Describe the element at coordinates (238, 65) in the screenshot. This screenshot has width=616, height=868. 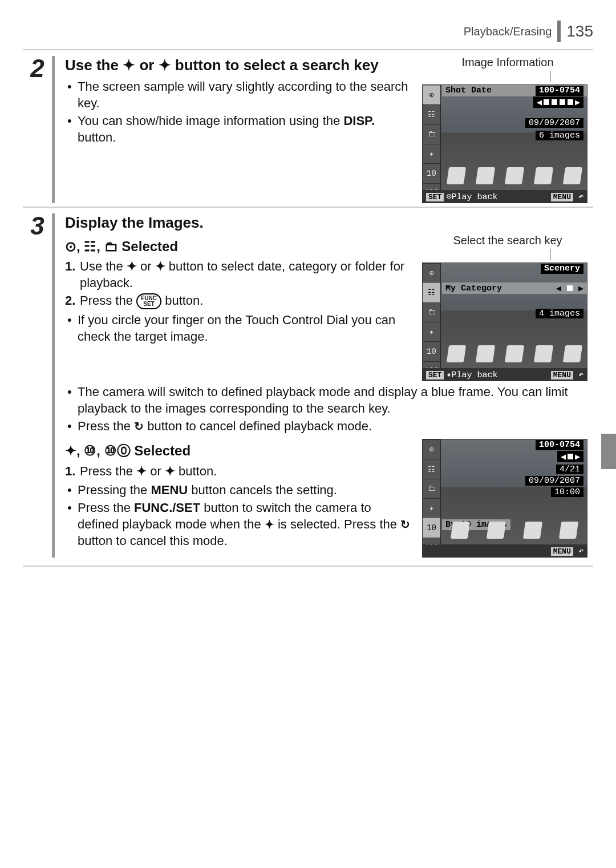
I see `step2-title: Use the ✦ or ✦ button to select a search…` at that location.